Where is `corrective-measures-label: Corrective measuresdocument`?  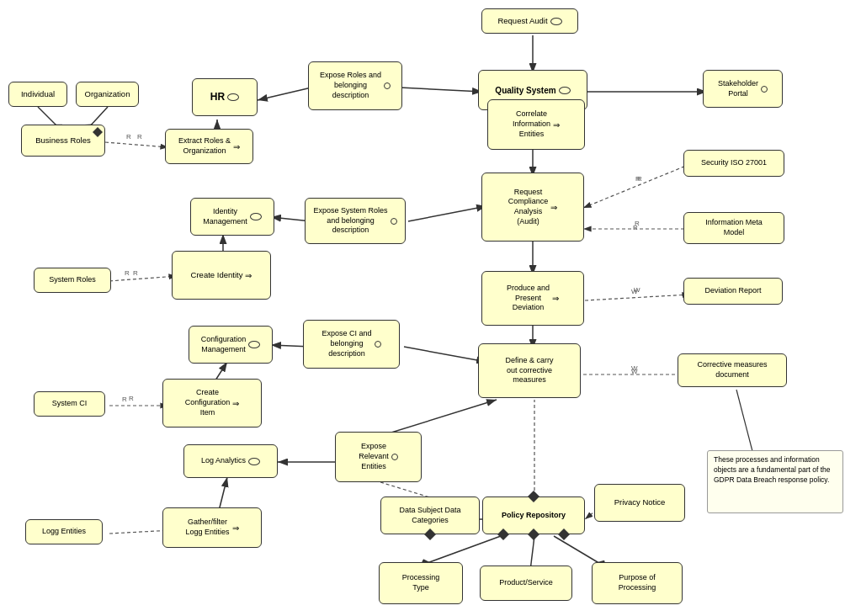 corrective-measures-label: Corrective measuresdocument is located at coordinates (732, 370).